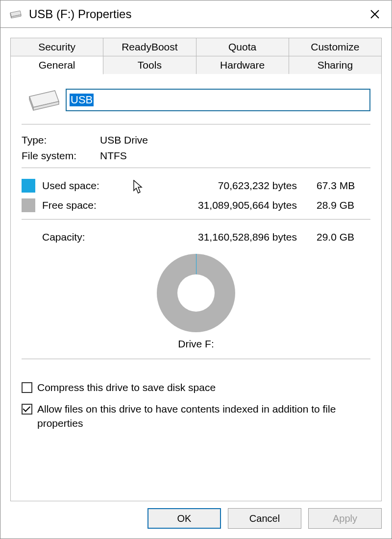 Image resolution: width=392 pixels, height=539 pixels. Describe the element at coordinates (79, 205) in the screenshot. I see `free-space-label: Free space:` at that location.